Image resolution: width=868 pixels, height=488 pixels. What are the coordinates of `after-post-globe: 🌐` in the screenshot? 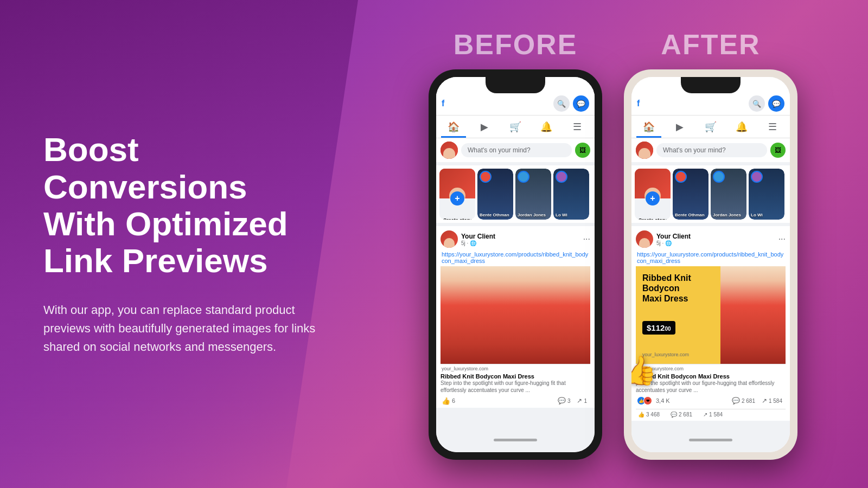 It's located at (668, 243).